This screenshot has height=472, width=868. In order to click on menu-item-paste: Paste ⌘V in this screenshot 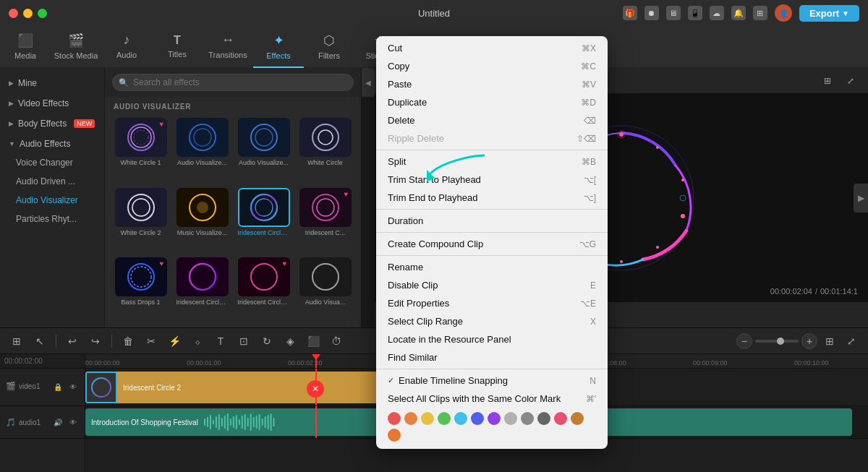, I will do `click(492, 84)`.